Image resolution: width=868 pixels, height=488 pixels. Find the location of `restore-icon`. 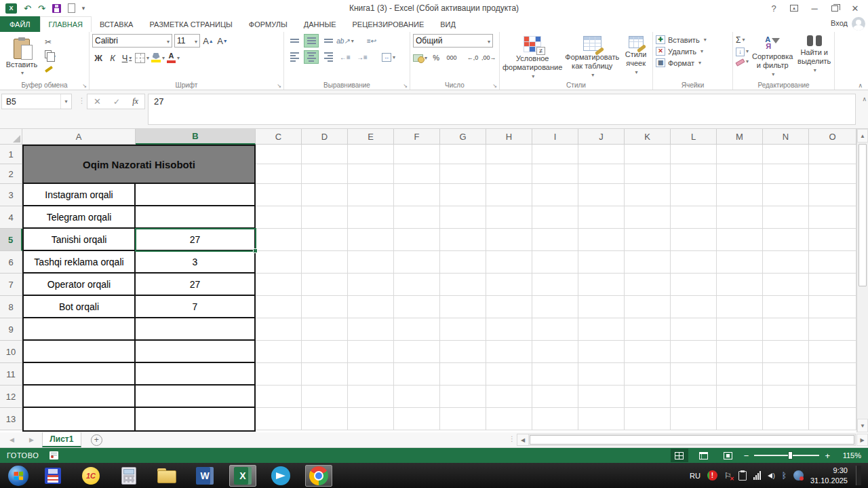

restore-icon is located at coordinates (835, 8).